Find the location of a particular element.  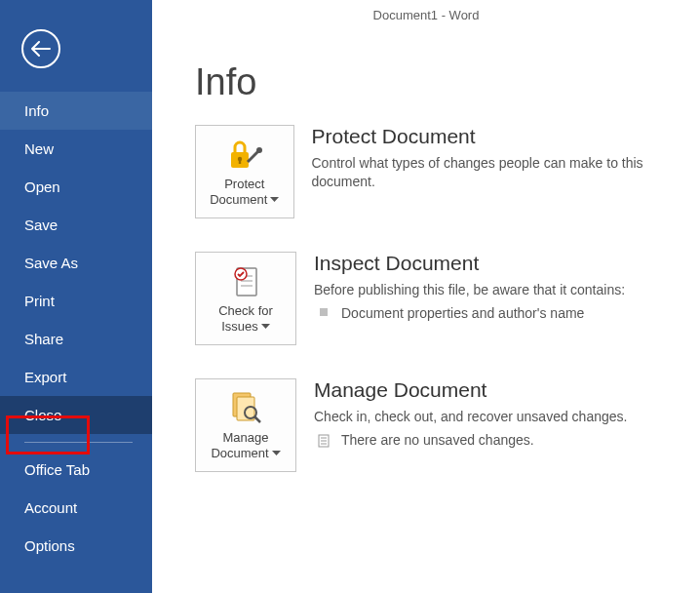

nav-new: New is located at coordinates (76, 148).